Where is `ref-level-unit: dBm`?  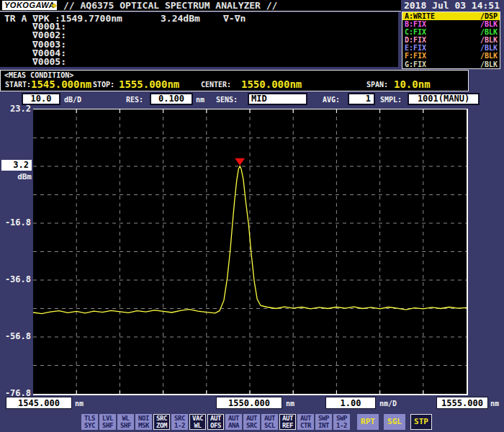 ref-level-unit: dBm is located at coordinates (17, 177).